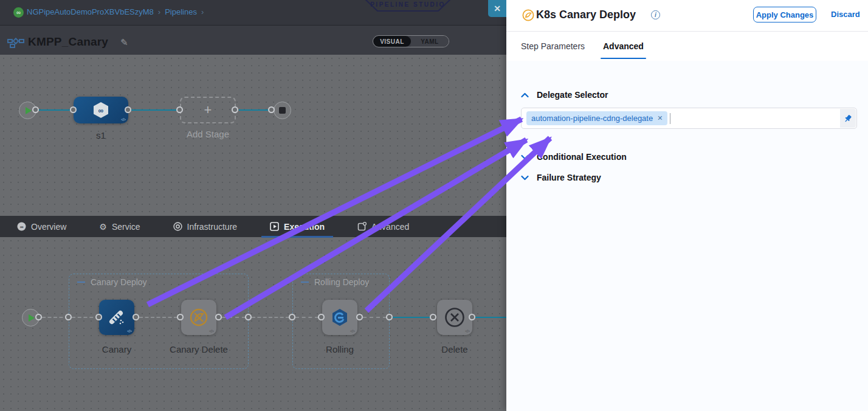 The width and height of the screenshot is (868, 411). I want to click on add-stage-label: Add Stage, so click(208, 134).